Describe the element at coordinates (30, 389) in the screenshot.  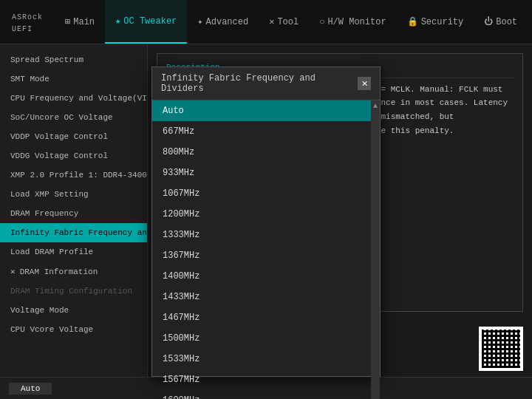
I see `current-value-display: Auto` at that location.